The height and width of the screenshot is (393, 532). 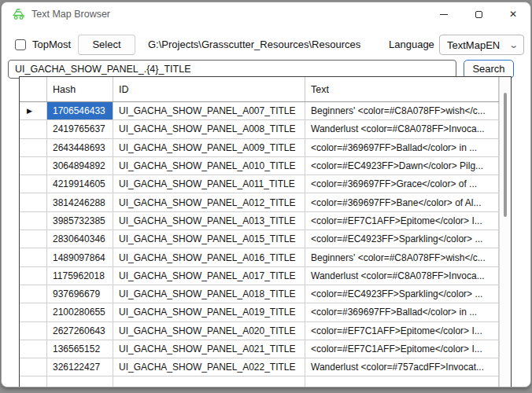 What do you see at coordinates (80, 221) in the screenshot?
I see `hash-cell: 3985732385` at bounding box center [80, 221].